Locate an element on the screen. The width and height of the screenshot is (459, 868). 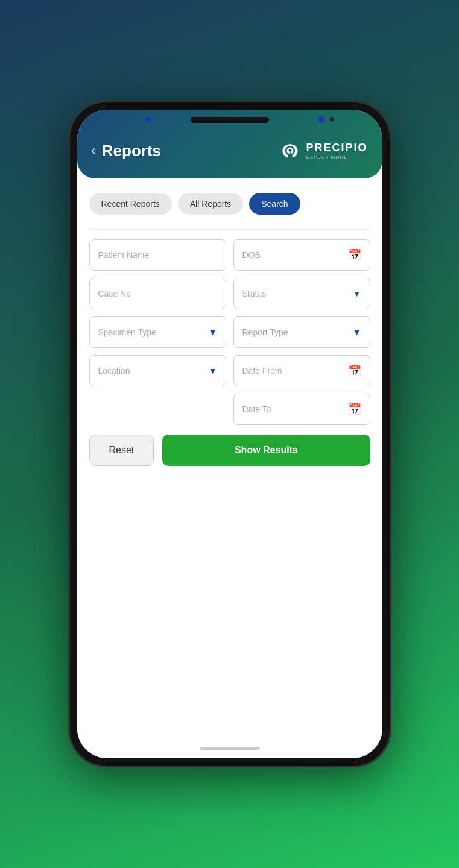
notch-bar is located at coordinates (230, 121).